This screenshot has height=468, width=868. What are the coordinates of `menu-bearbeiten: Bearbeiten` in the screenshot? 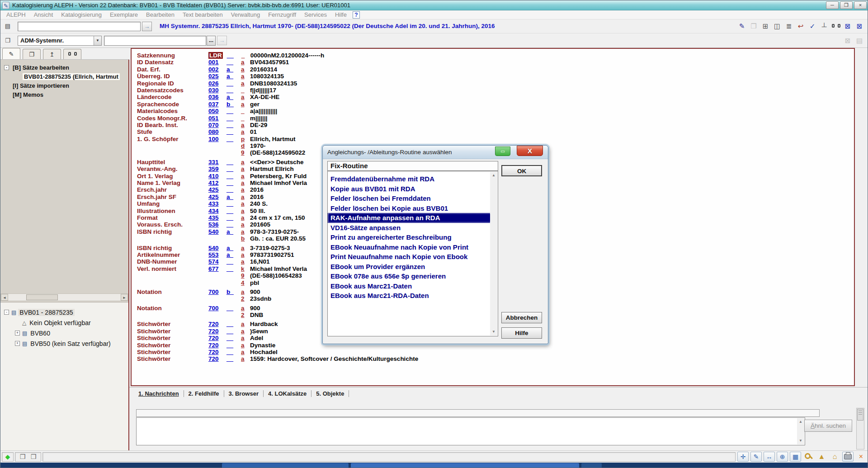 It's located at (160, 14).